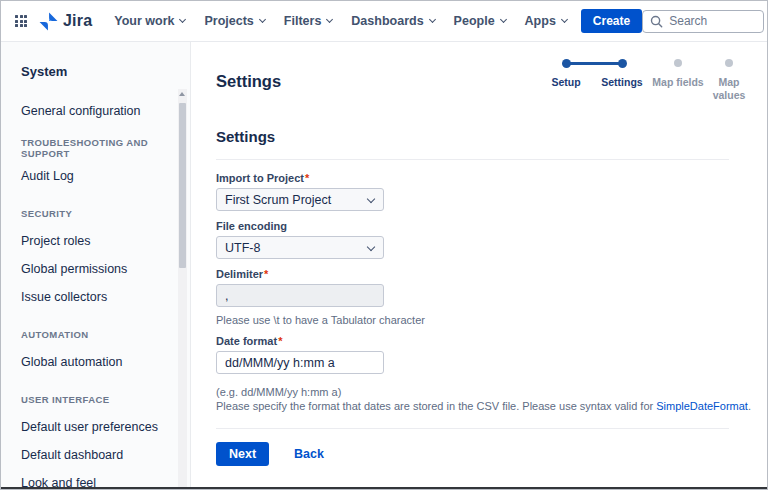  Describe the element at coordinates (484, 320) in the screenshot. I see `delimiter-help-text: Please use \t to have a Tabulator charac…` at that location.